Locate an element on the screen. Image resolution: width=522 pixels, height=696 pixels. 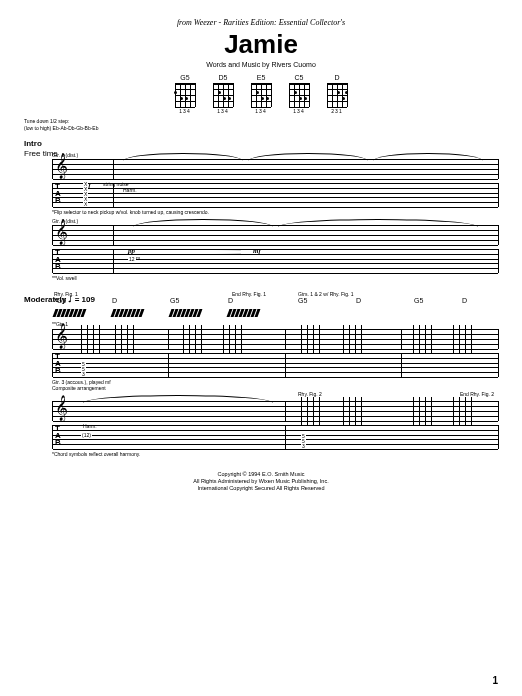
notation-staff: 𝄞 Rhy. Fig. 2 End Rhy. Fig. 2 Harm. is located at coordinates (275, 411).